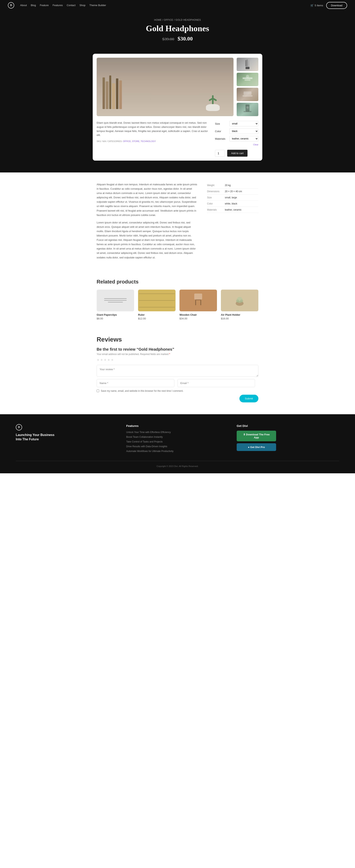  I want to click on cart-icon-symbol: 🛒, so click(312, 5).